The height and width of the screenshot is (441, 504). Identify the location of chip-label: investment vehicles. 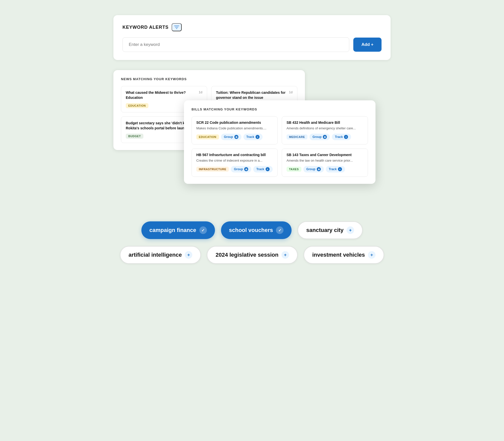
(339, 255).